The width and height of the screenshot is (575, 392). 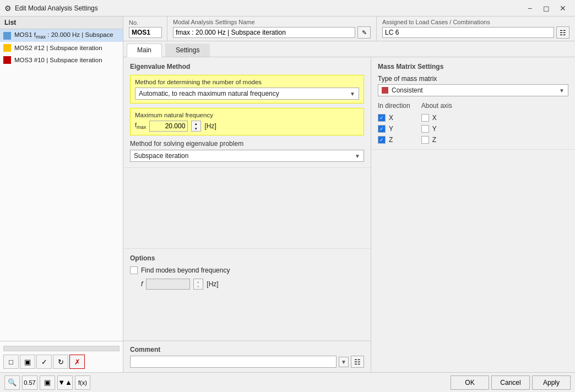 I want to click on list-item: MOS2 #12 | Subspace iteration, so click(x=62, y=48).